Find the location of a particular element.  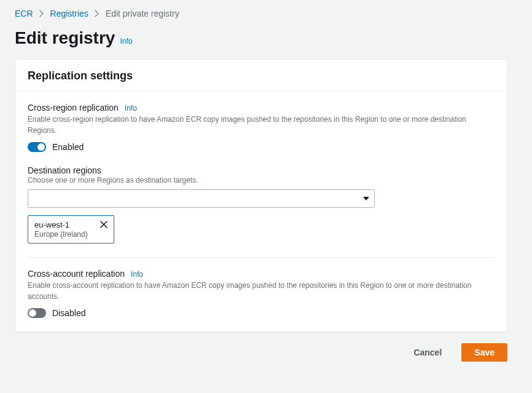

cross-region-label: Cross-region replication is located at coordinates (73, 108).